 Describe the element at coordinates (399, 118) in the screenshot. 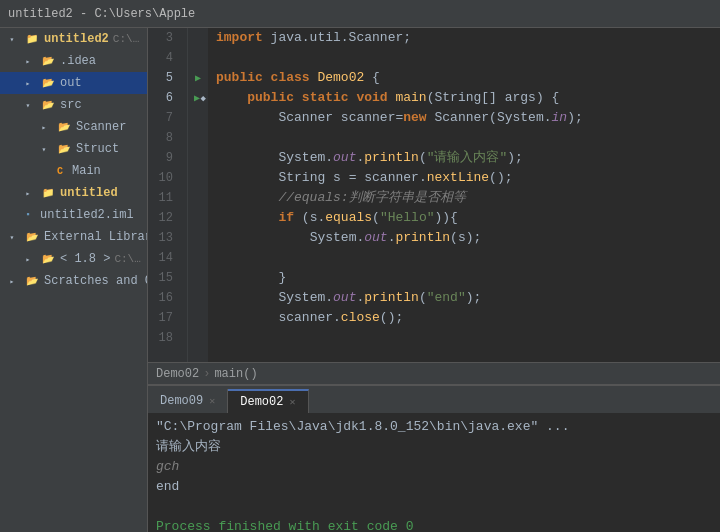

I see `token: =` at that location.